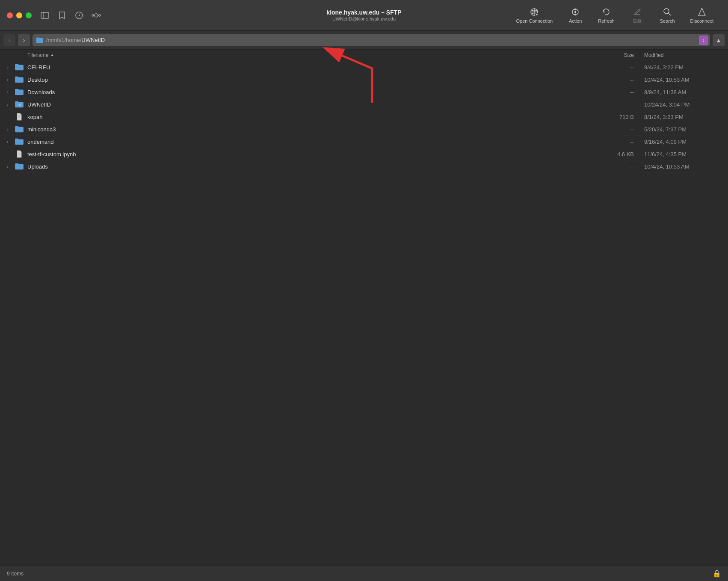 The height and width of the screenshot is (581, 728). Describe the element at coordinates (719, 40) in the screenshot. I see `path-up-button: ▲` at that location.